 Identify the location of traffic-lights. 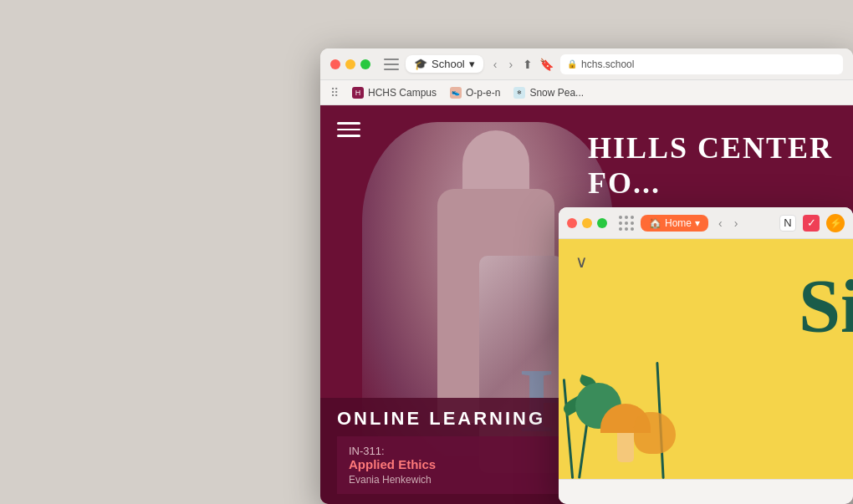
(350, 64).